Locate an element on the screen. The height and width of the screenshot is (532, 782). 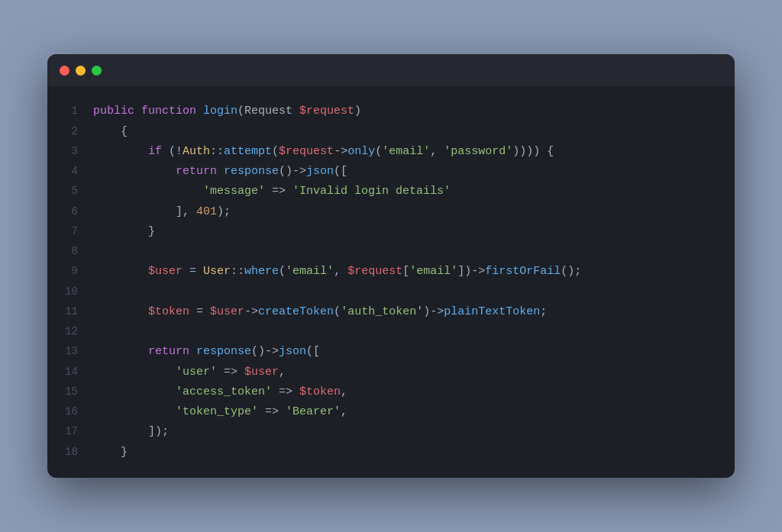
maximize-button is located at coordinates (96, 70).